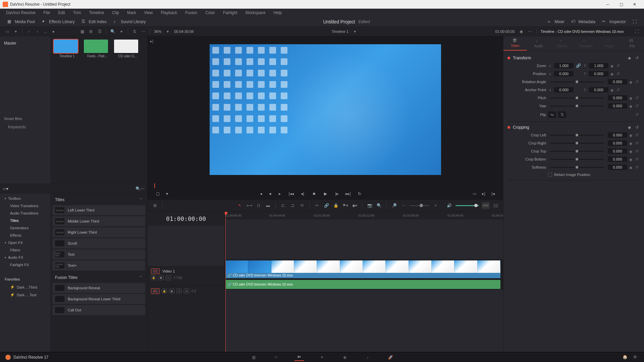 This screenshot has height=362, width=644. Describe the element at coordinates (325, 194) in the screenshot. I see `play-button: ▶` at that location.